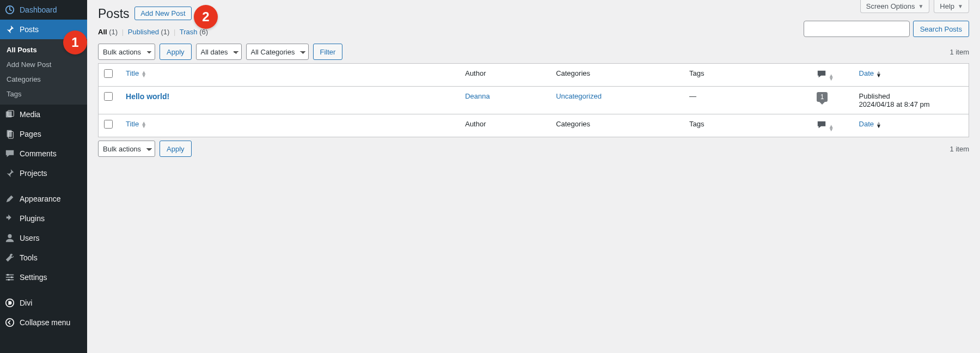  Describe the element at coordinates (44, 94) in the screenshot. I see `submenu-tags: Tags` at that location.